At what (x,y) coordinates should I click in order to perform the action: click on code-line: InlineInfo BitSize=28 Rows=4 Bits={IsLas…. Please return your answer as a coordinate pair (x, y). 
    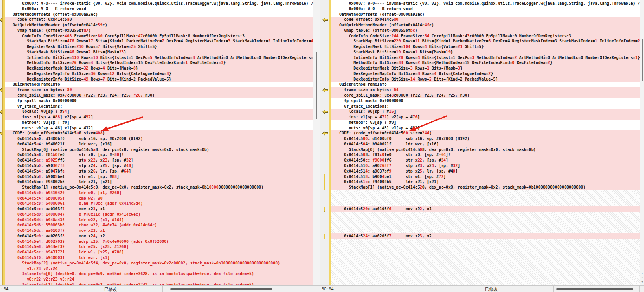
    Looking at the image, I should click on (486, 58).